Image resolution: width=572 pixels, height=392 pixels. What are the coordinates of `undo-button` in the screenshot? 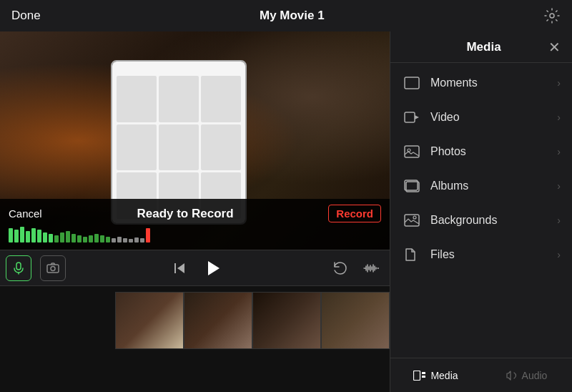 It's located at (340, 268).